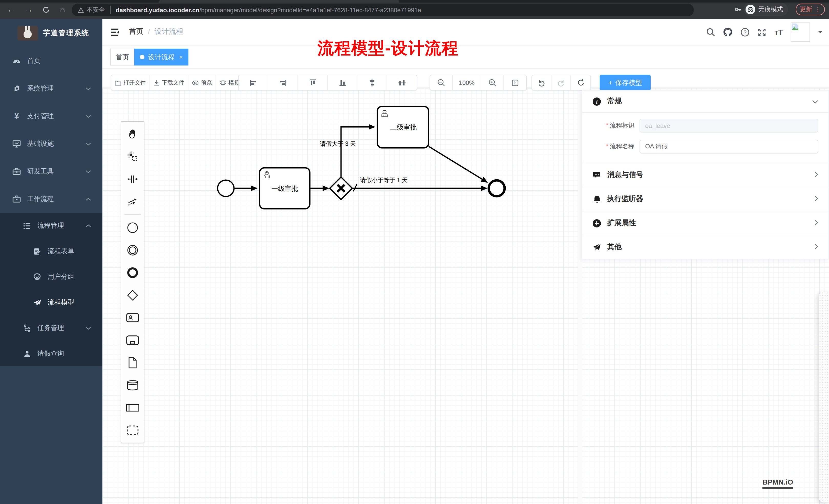 This screenshot has width=829, height=504. Describe the element at coordinates (94, 10) in the screenshot. I see `security-chip: 不安全` at that location.